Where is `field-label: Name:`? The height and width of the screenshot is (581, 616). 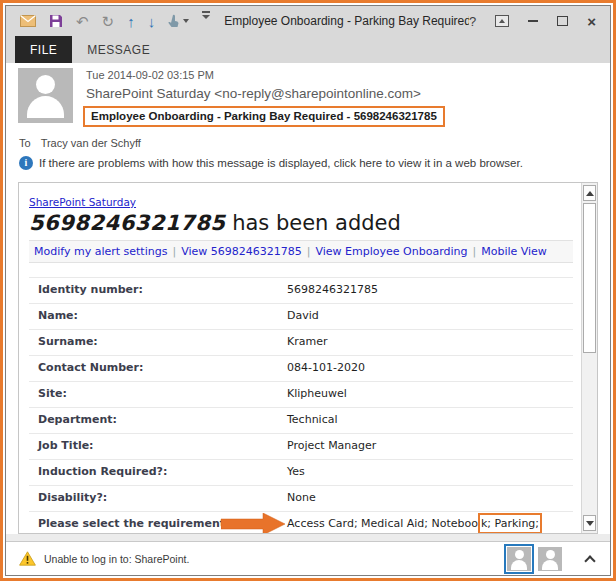
field-label: Name: is located at coordinates (158, 316).